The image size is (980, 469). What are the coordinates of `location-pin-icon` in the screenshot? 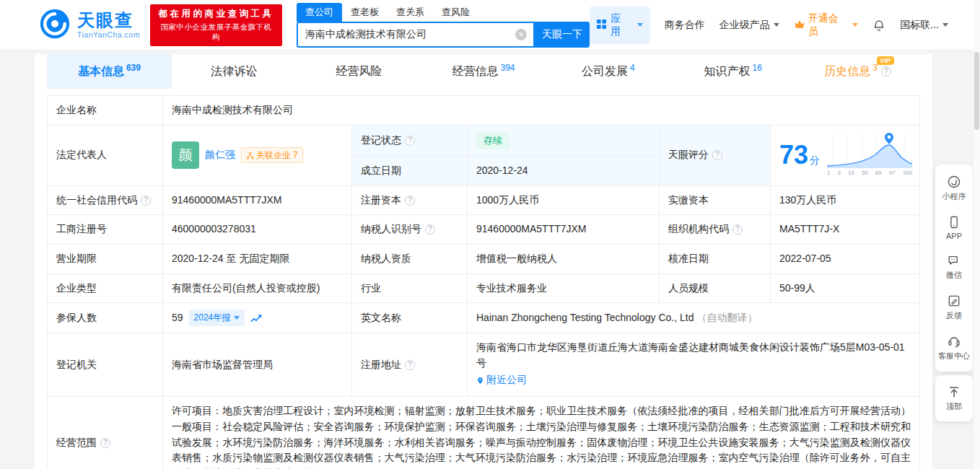 It's located at (481, 381).